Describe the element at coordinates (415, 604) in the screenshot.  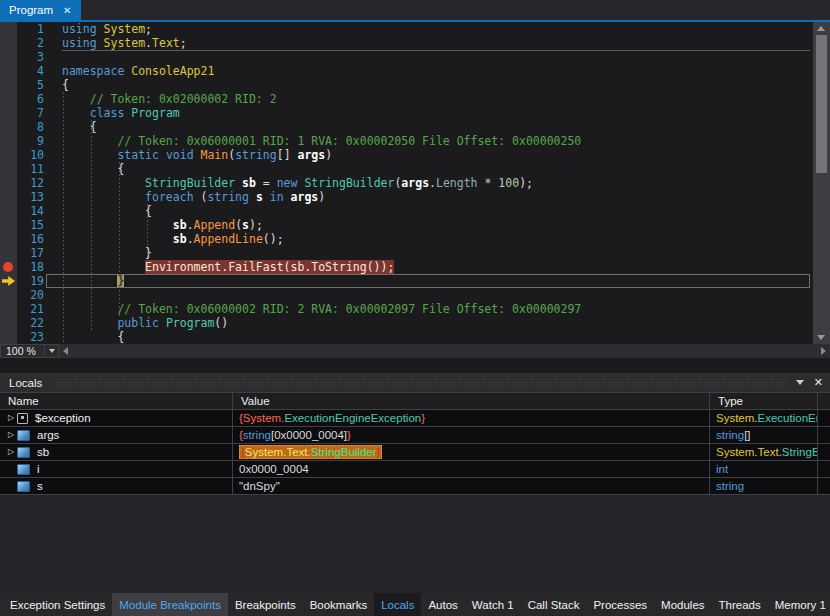
I see `tool-window-tabbar: Exception SettingsModule BreakpointsBrea…` at that location.